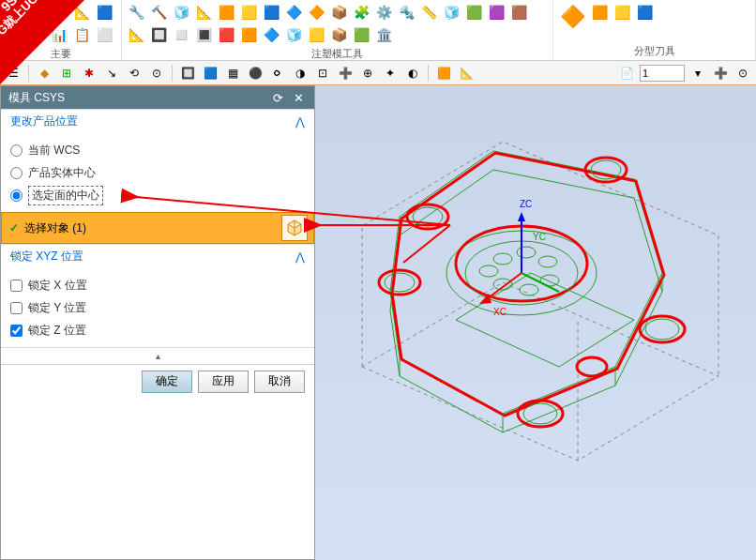  I want to click on ribbon-icon: 🟥, so click(226, 35).